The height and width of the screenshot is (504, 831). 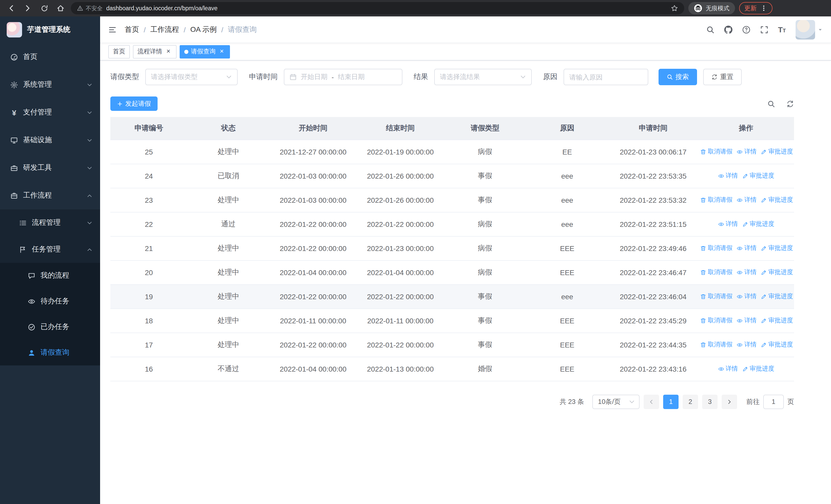 I want to click on sidebar-item-infrastructure: 基础设施, so click(x=50, y=140).